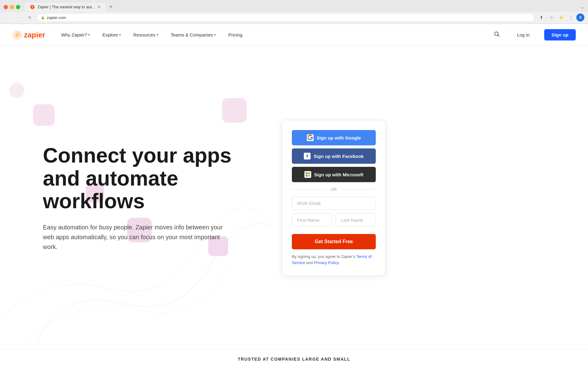  What do you see at coordinates (307, 156) in the screenshot?
I see `facebook-icon` at bounding box center [307, 156].